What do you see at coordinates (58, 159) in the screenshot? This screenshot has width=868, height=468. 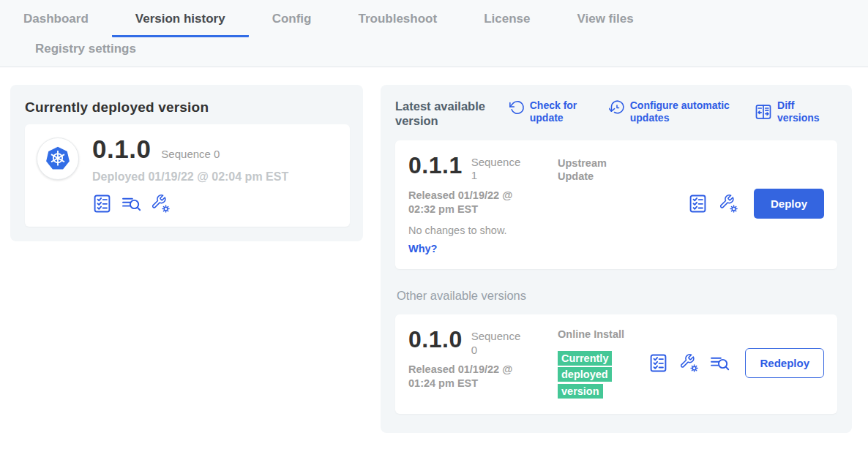 I see `app-logo` at bounding box center [58, 159].